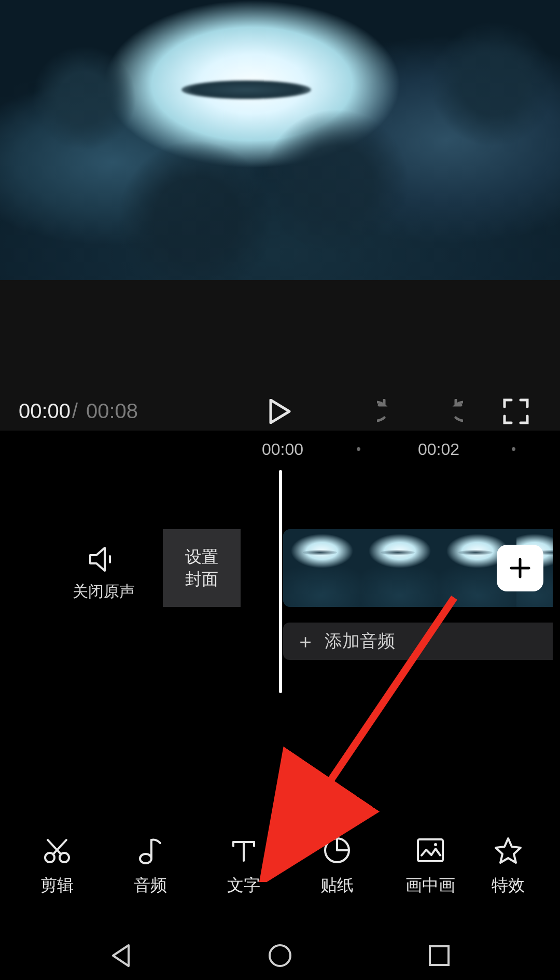 This screenshot has height=980, width=560. I want to click on home-icon, so click(280, 956).